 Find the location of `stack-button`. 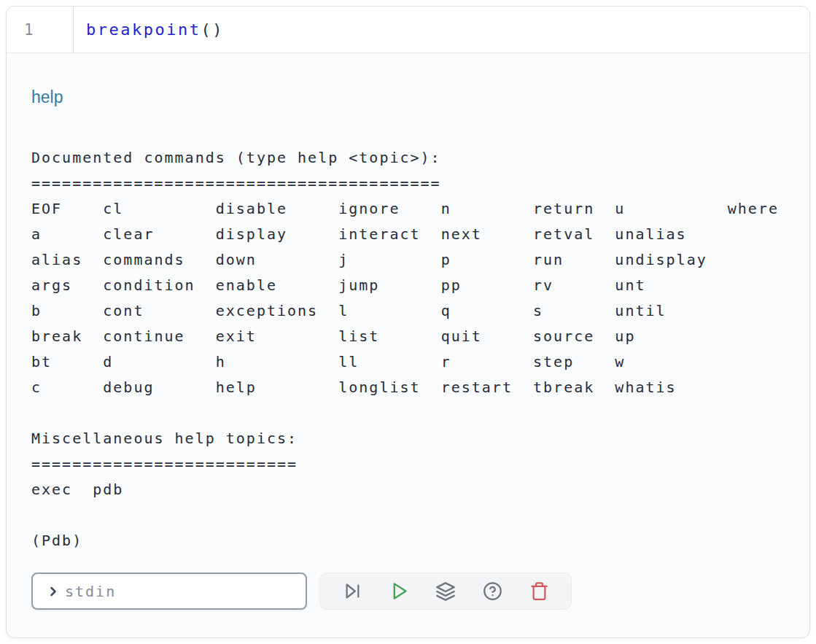

stack-button is located at coordinates (446, 591).